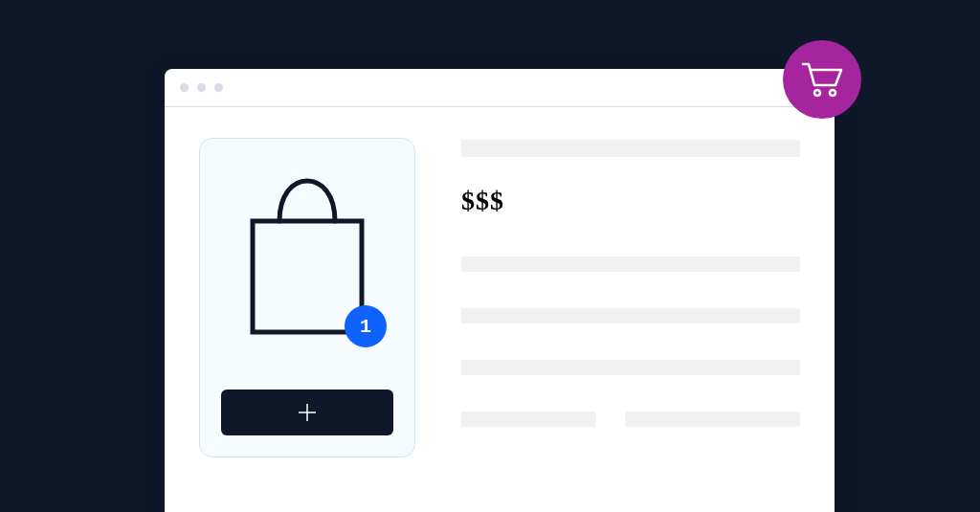 Image resolution: width=980 pixels, height=512 pixels. Describe the element at coordinates (631, 201) in the screenshot. I see `product-price: $$$` at that location.